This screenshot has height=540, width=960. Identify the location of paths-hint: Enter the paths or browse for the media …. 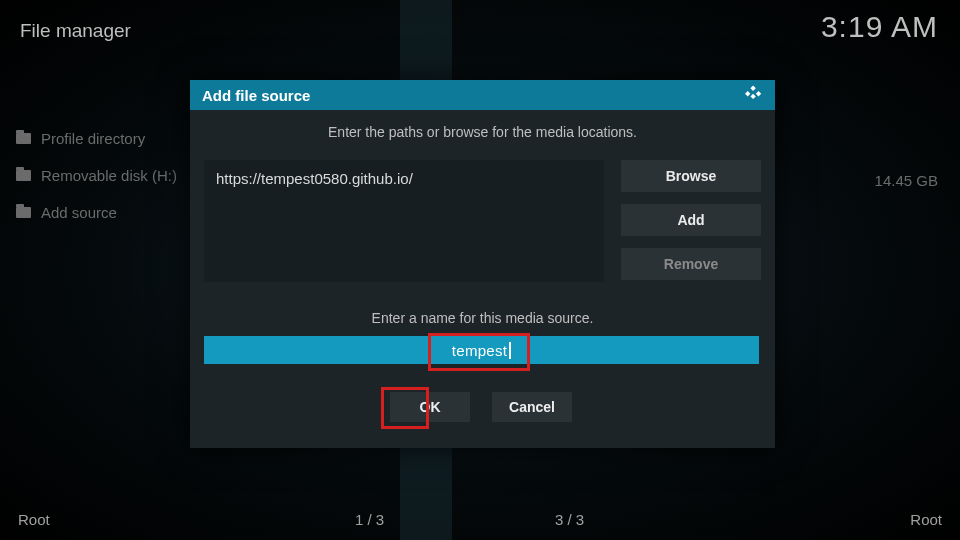
(482, 132).